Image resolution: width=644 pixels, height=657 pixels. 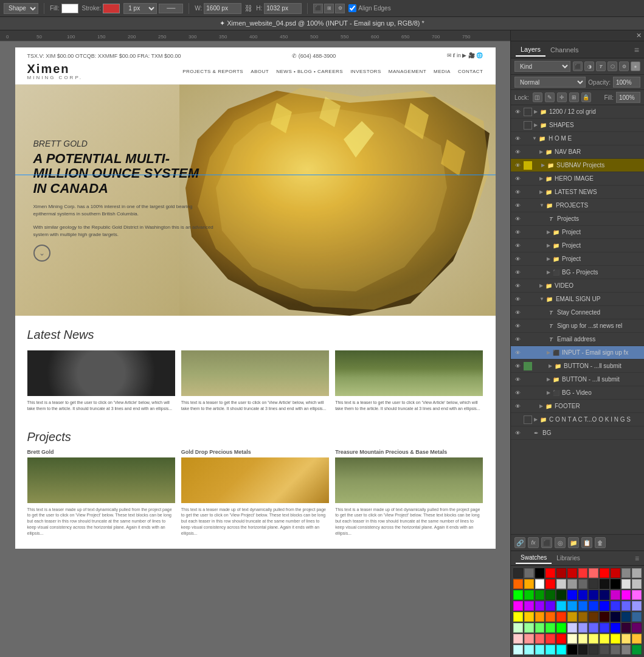 What do you see at coordinates (111, 9) in the screenshot?
I see `stroke-swatch` at bounding box center [111, 9].